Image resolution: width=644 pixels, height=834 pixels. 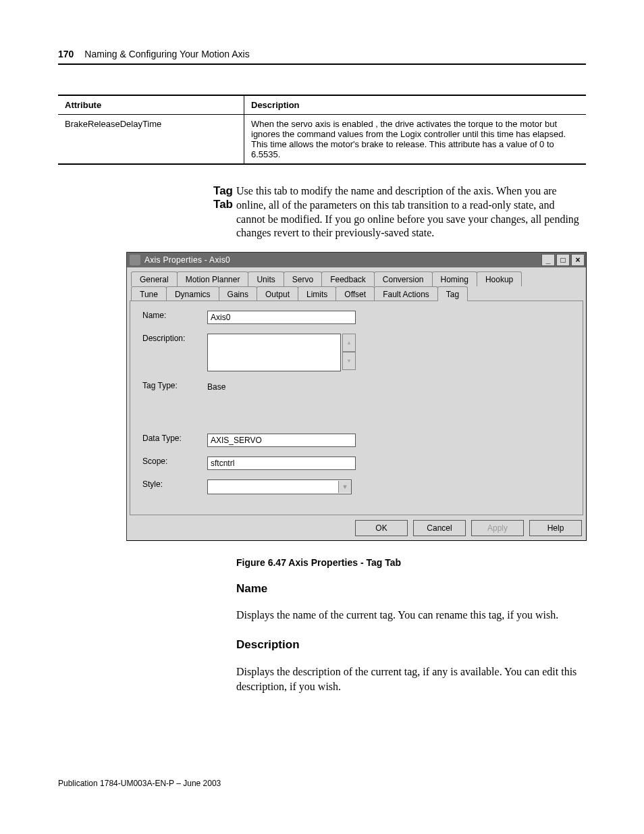 I want to click on field-description: Description: ▲ ▼, so click(x=356, y=353).